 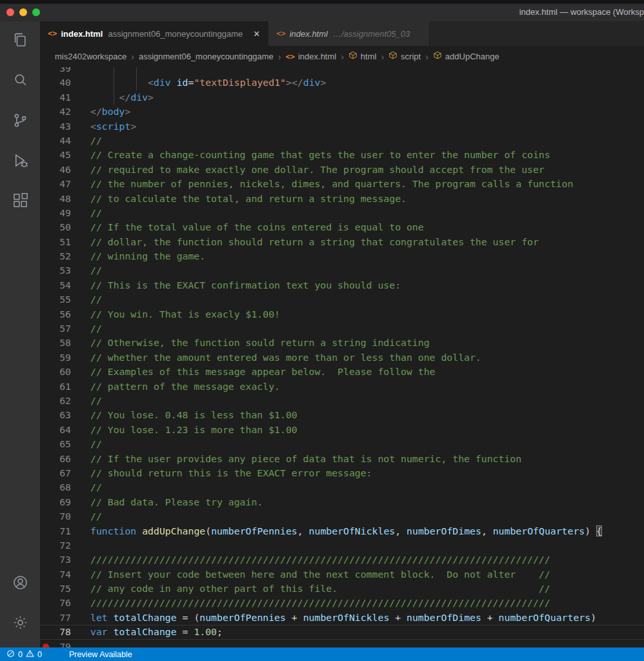 What do you see at coordinates (55, 227) in the screenshot?
I see `line-number: 50` at bounding box center [55, 227].